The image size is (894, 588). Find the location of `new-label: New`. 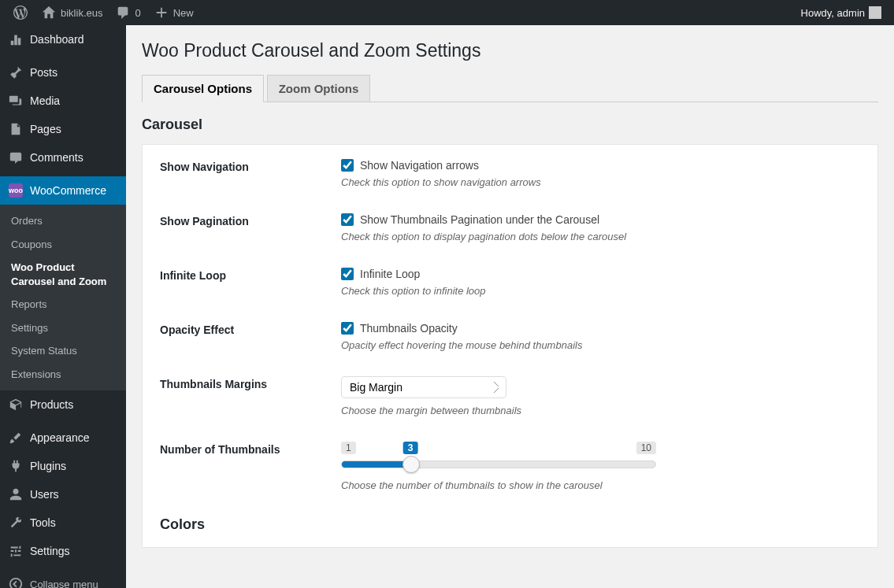

new-label: New is located at coordinates (184, 13).